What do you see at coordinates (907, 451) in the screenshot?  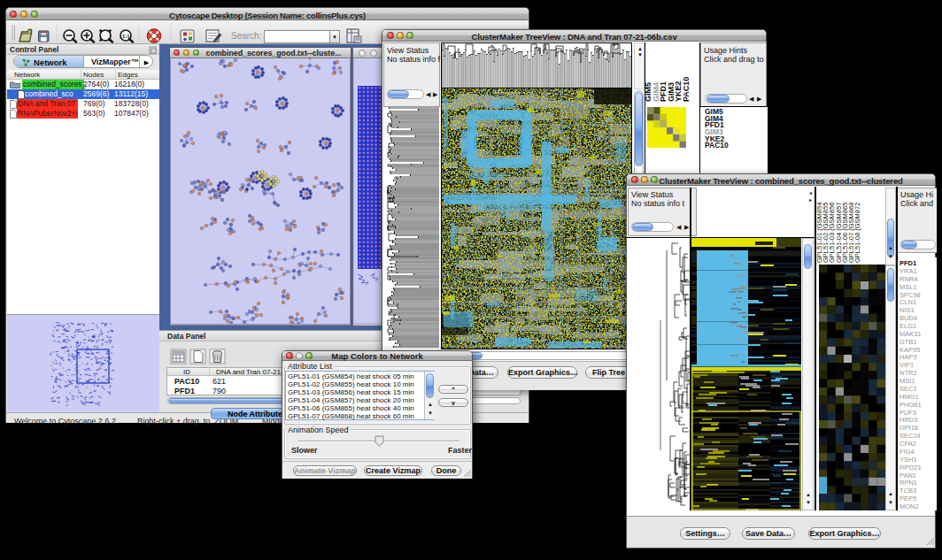 I see `svg-text: FIG4` at bounding box center [907, 451].